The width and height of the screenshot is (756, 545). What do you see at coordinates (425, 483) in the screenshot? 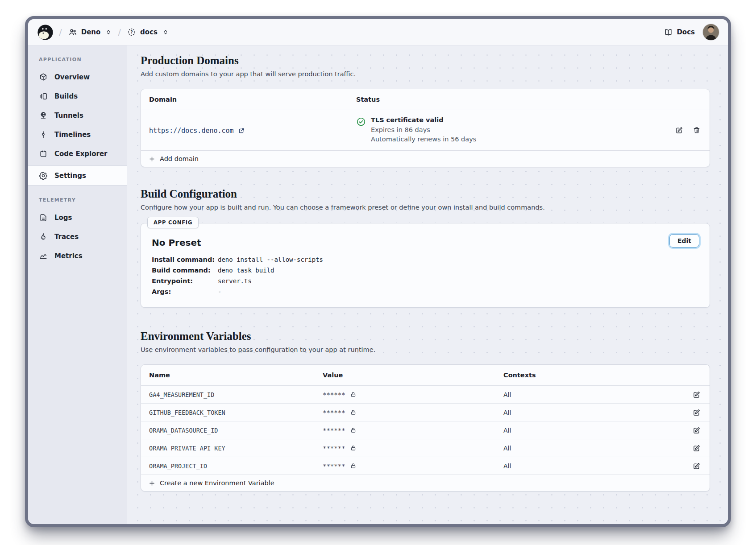
I see `create-env-var-button: Create a new Environment Variable` at bounding box center [425, 483].